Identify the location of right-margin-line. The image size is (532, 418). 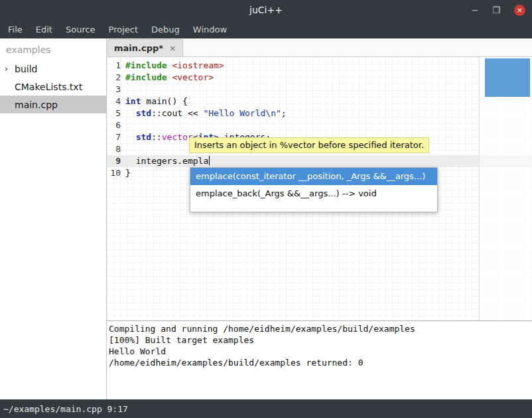
(479, 188).